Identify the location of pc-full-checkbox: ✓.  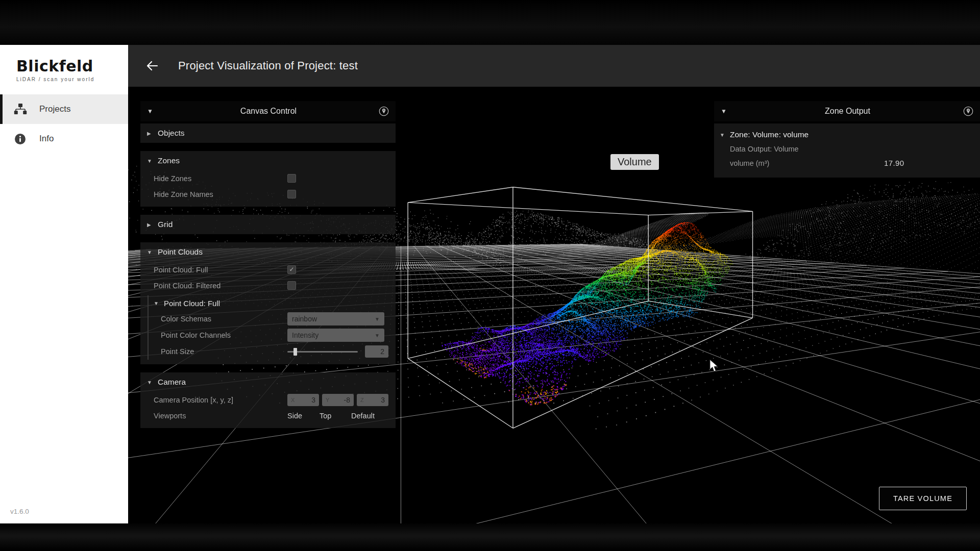
(292, 269).